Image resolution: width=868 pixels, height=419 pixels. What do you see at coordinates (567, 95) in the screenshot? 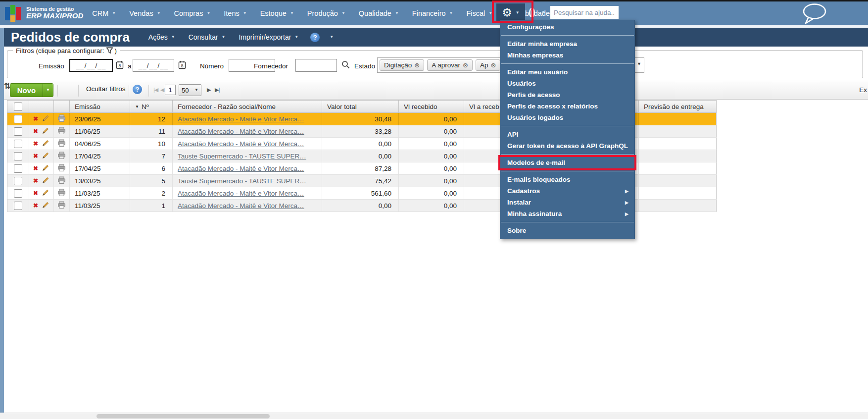
I see `menu-item-perfis-de-acesso: Perfis de acesso` at bounding box center [567, 95].